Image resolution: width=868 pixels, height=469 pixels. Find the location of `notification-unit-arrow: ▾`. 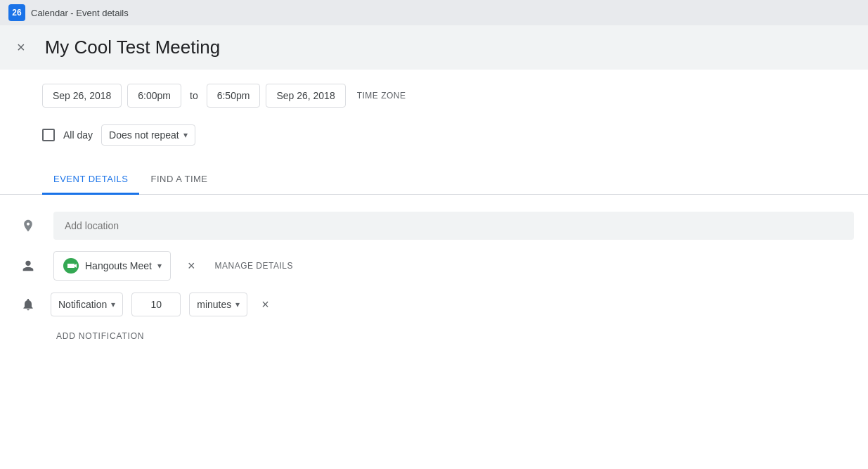

notification-unit-arrow: ▾ is located at coordinates (238, 304).